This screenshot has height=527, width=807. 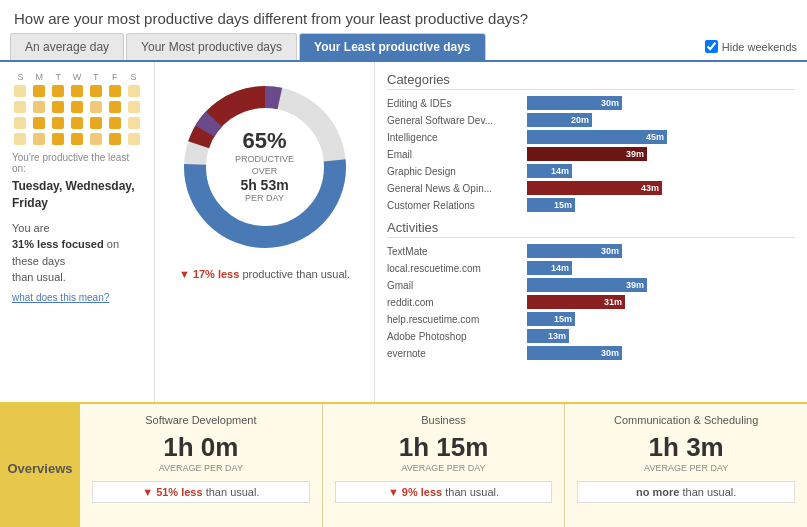 I want to click on note-highlight: 9% less, so click(x=422, y=492).